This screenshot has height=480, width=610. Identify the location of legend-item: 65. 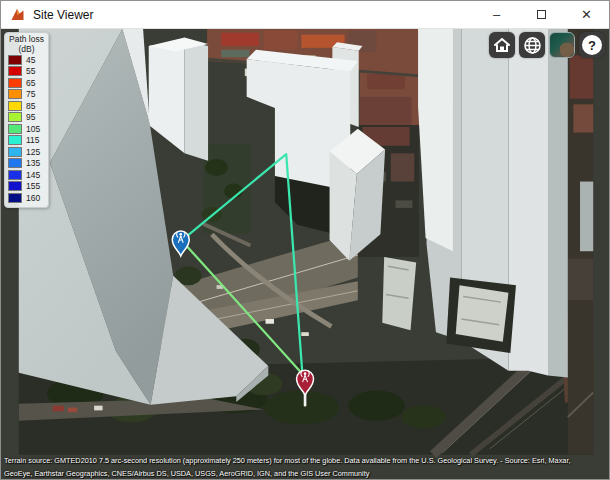
(26, 83).